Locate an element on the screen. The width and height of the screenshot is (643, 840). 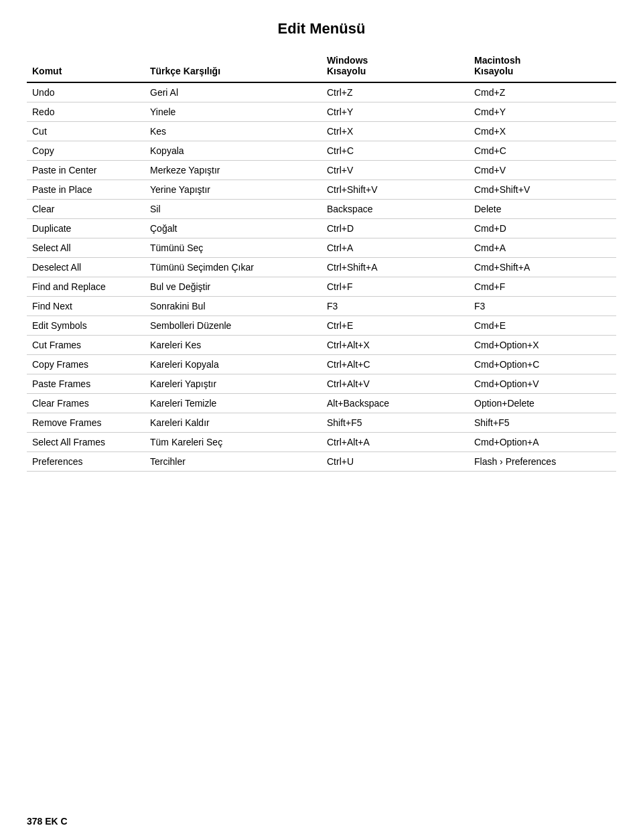
cell-command: Clear Frames is located at coordinates (86, 403).